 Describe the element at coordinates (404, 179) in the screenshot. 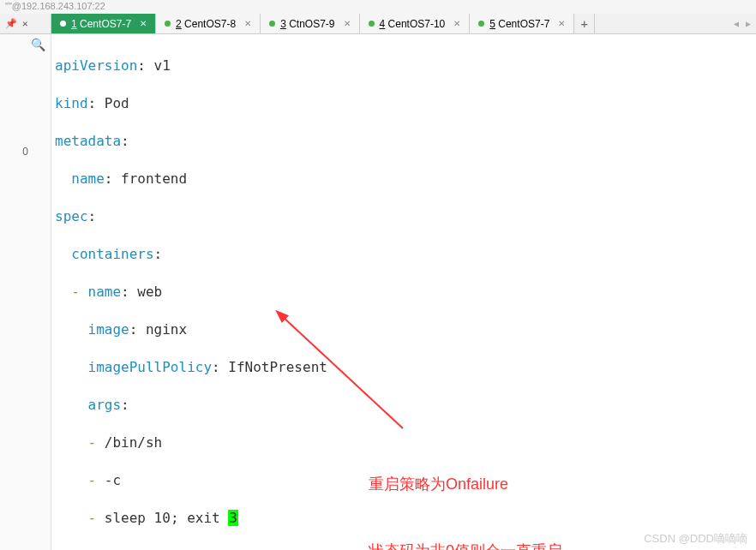

I see `code-line: name: frontend` at that location.